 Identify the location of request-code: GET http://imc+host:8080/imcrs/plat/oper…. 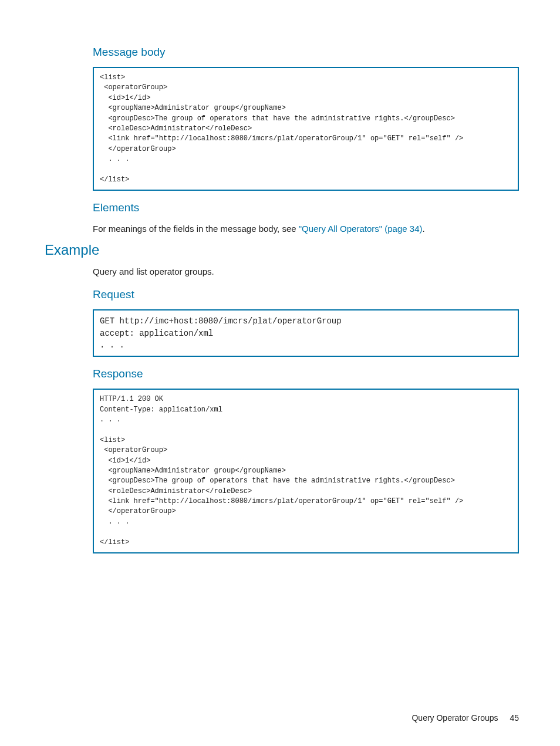
(306, 333).